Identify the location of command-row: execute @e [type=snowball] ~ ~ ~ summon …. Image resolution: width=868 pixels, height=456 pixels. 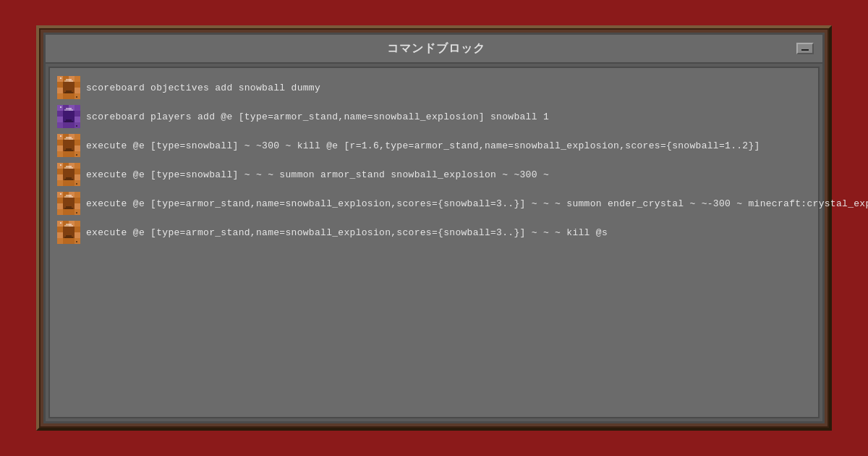
(434, 174).